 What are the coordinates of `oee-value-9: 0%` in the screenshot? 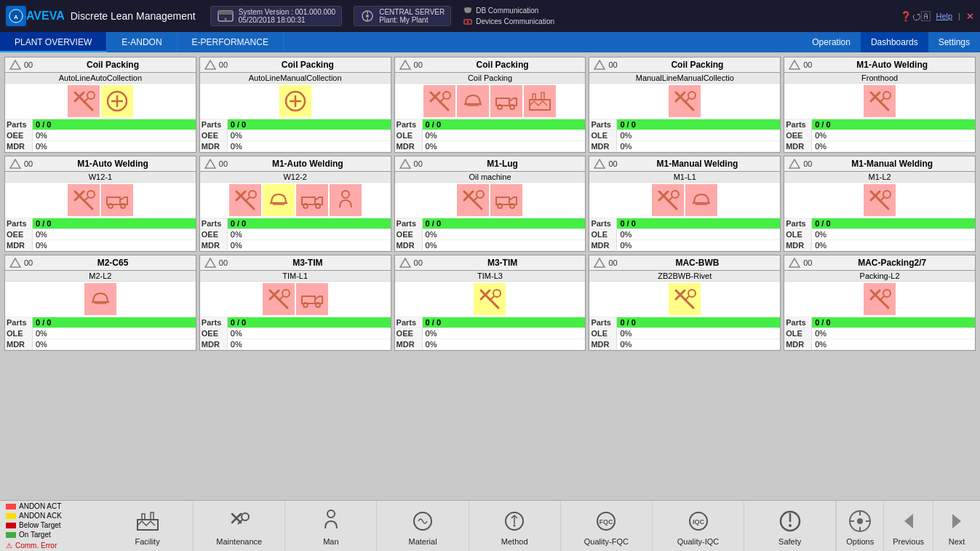 It's located at (893, 234).